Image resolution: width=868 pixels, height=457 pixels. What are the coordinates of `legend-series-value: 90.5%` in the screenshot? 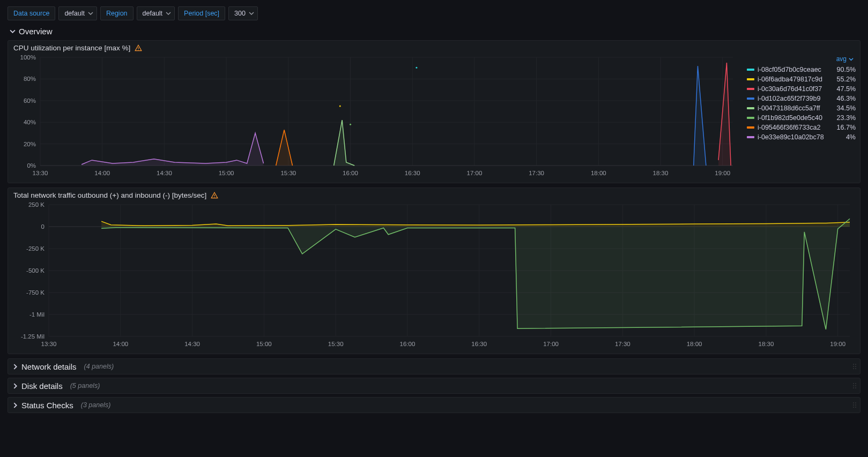 It's located at (843, 70).